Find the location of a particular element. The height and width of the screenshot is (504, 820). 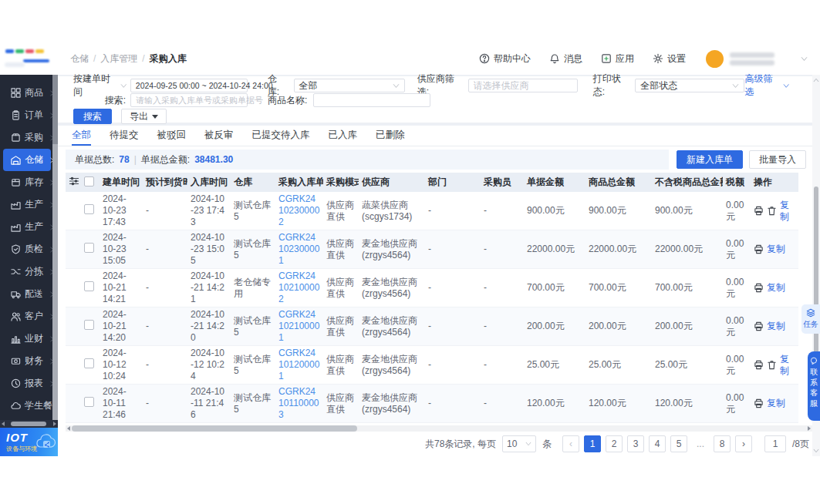

inbound-cell: 2024-10-11 21:46 is located at coordinates (209, 404).